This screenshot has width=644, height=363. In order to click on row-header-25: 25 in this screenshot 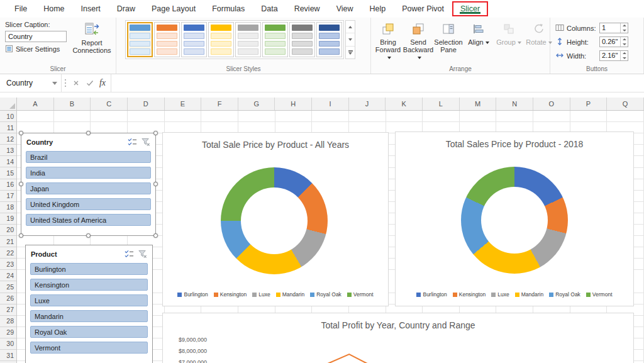, I will do `click(8, 287)`.